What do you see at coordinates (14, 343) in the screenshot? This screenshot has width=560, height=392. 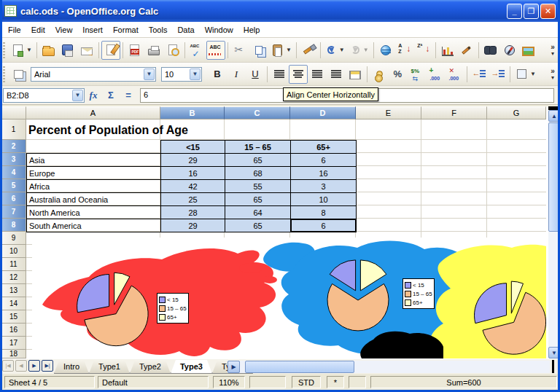 I see `row-header-17: 17` at bounding box center [14, 343].